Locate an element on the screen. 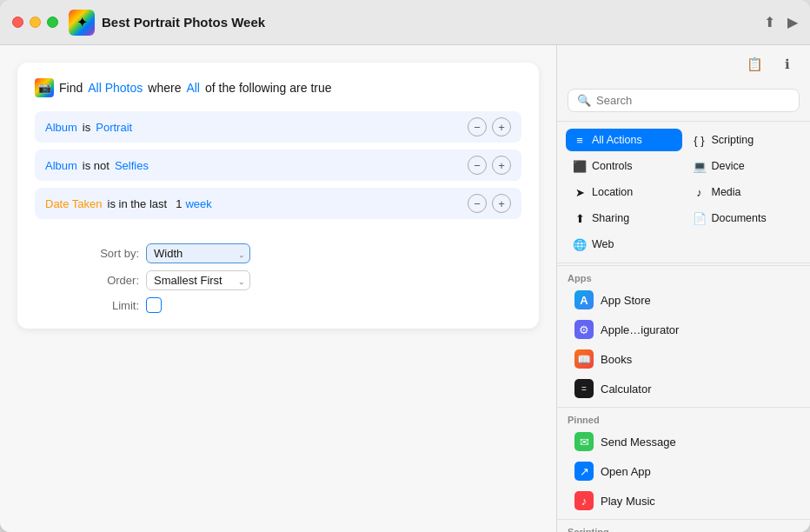  cond2-add-button: + is located at coordinates (501, 165).